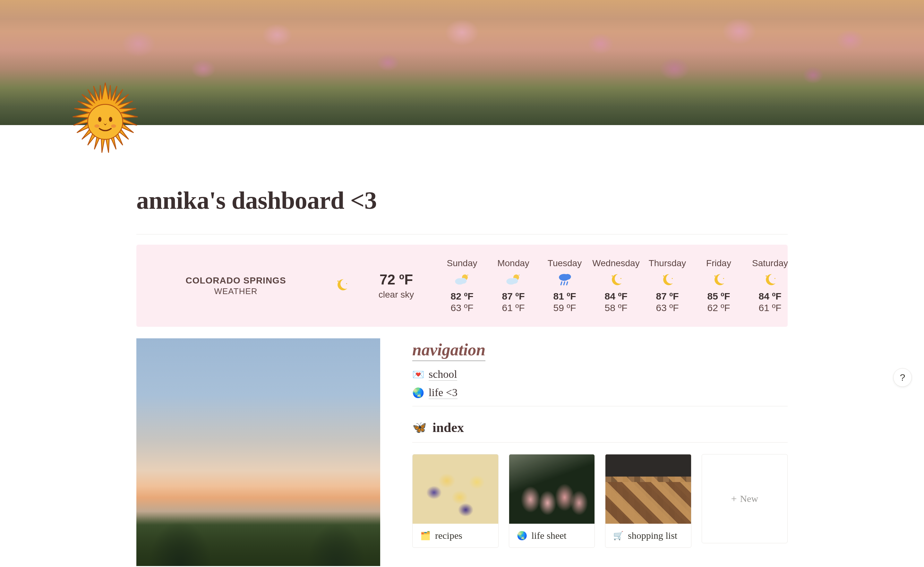 The image size is (924, 567). What do you see at coordinates (600, 393) in the screenshot?
I see `nav-link: 🌏life <3` at bounding box center [600, 393].